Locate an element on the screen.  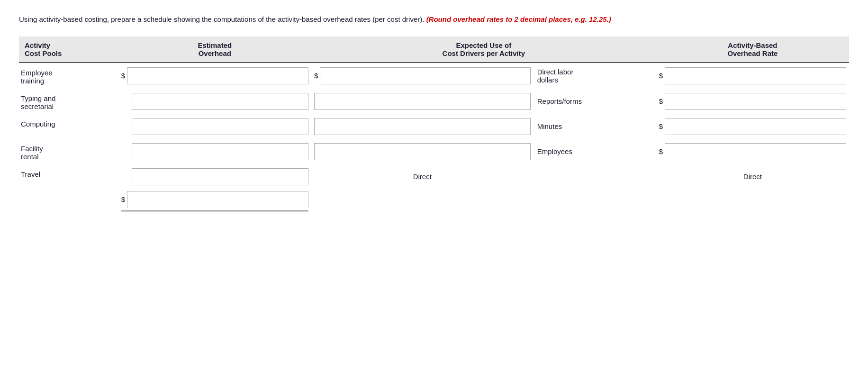
cost-driver-label-3: Minutes is located at coordinates (595, 127).